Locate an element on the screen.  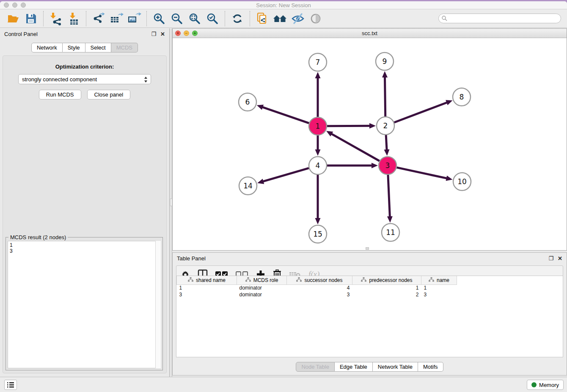
import-table-icon is located at coordinates (74, 19).